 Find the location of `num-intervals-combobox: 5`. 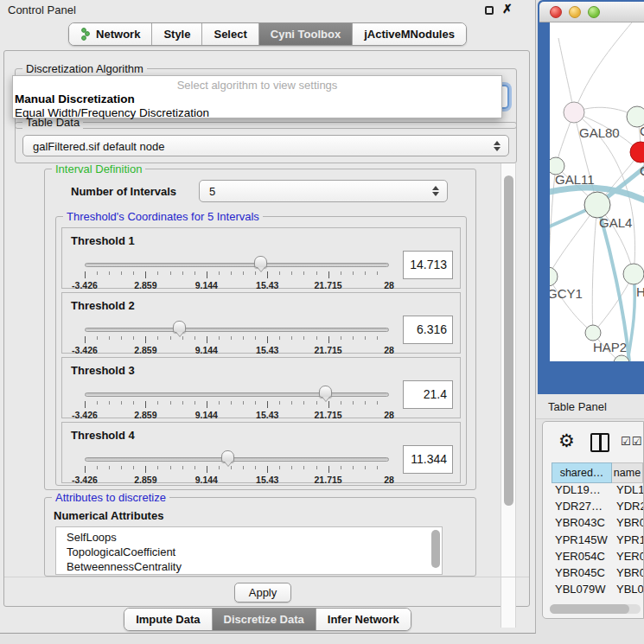

num-intervals-combobox: 5 is located at coordinates (323, 191).